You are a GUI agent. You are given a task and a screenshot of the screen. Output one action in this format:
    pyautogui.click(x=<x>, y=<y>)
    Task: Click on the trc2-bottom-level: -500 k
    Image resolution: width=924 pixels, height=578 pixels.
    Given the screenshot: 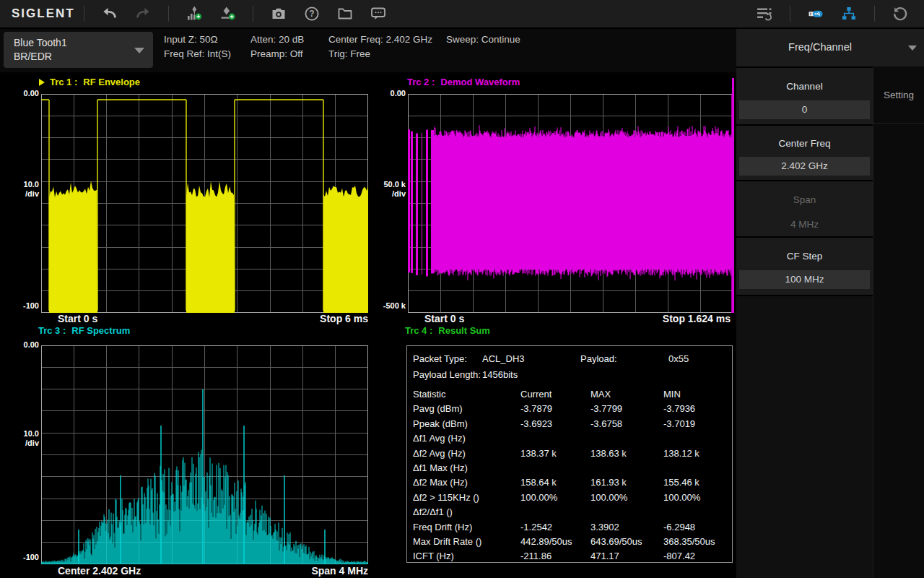 What is the action you would take?
    pyautogui.click(x=385, y=306)
    